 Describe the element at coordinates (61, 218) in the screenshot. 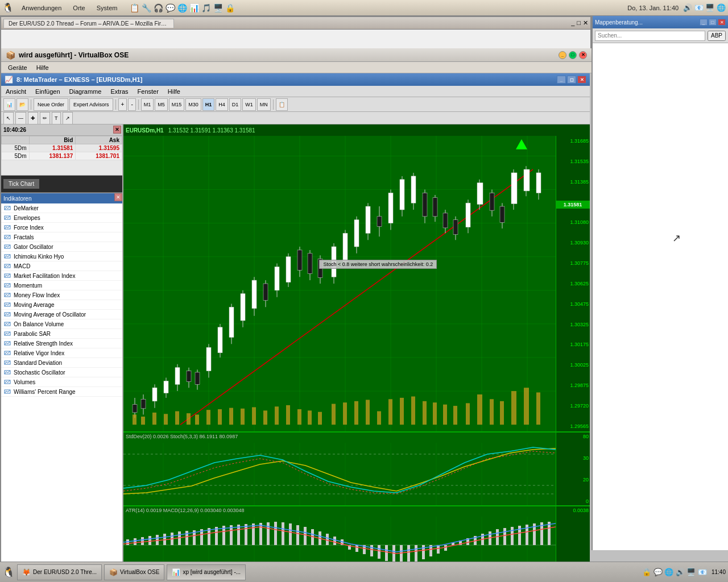

I see `indicator-item-envelopes: Envelopes` at that location.